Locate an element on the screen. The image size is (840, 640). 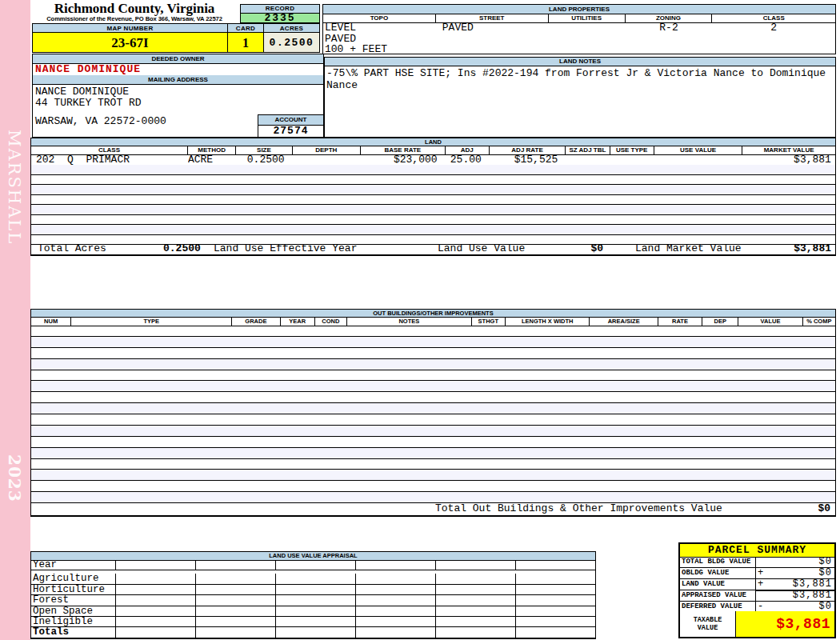
land-depth-cell is located at coordinates (326, 160).